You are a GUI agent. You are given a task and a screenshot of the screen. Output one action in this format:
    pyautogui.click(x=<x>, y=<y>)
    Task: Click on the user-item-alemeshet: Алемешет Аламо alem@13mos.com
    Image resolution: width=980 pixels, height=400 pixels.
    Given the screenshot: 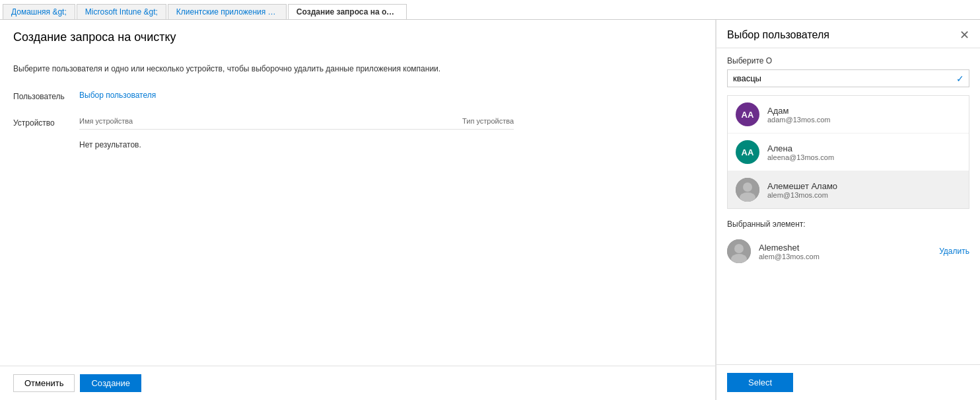 What is the action you would take?
    pyautogui.click(x=848, y=190)
    